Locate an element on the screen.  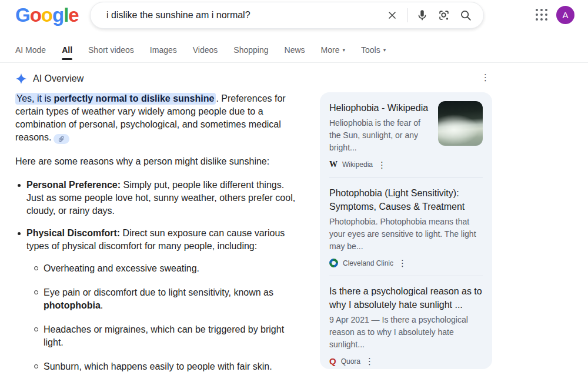
list-item: Headaches or migraines, which can be tri… is located at coordinates (167, 336).